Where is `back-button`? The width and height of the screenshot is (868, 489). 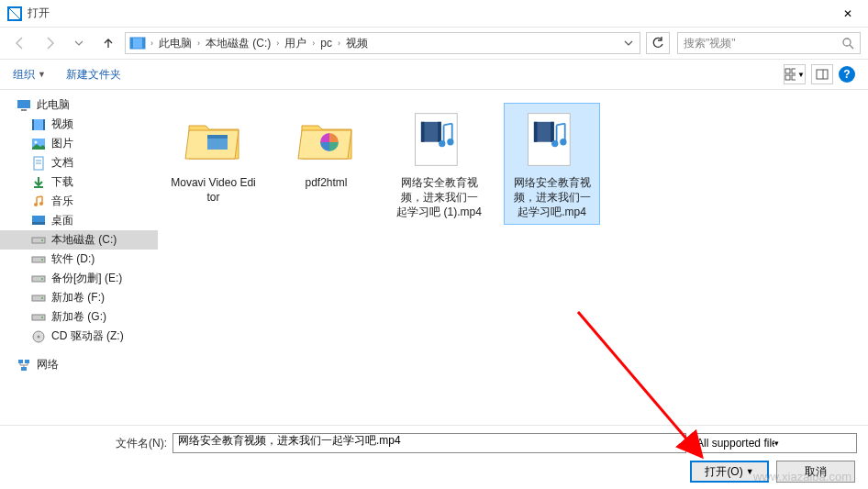 back-button is located at coordinates (20, 43).